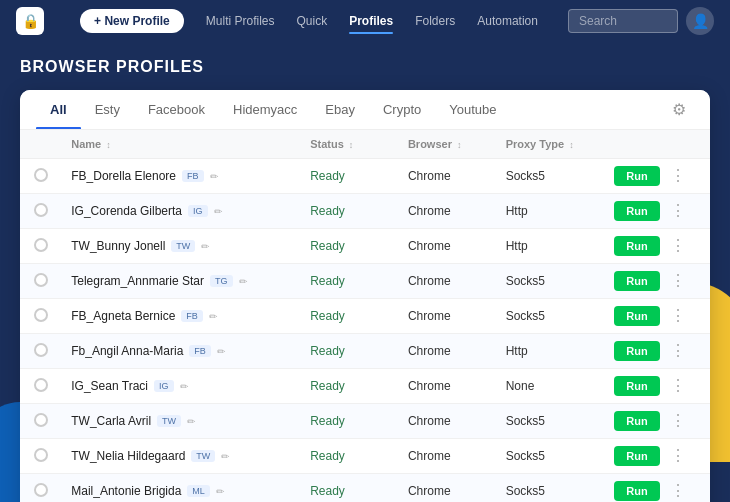 This screenshot has width=730, height=502. I want to click on tab-facebook: Facebook, so click(176, 110).